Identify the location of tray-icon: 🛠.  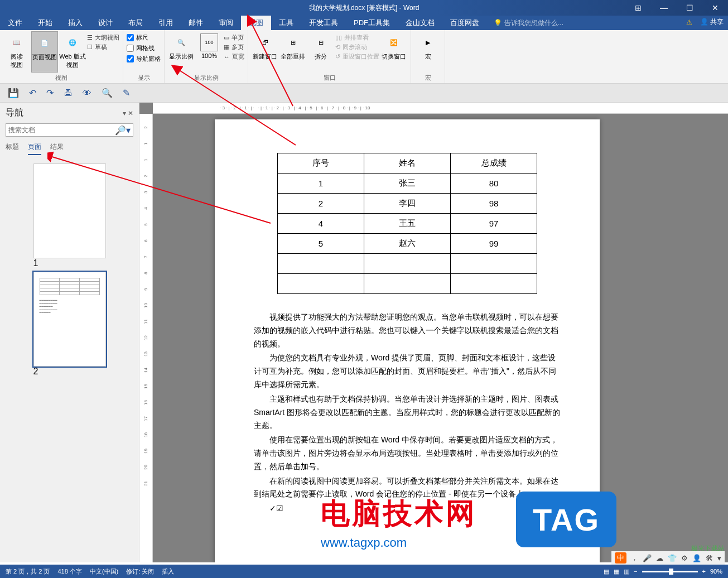
(710, 558).